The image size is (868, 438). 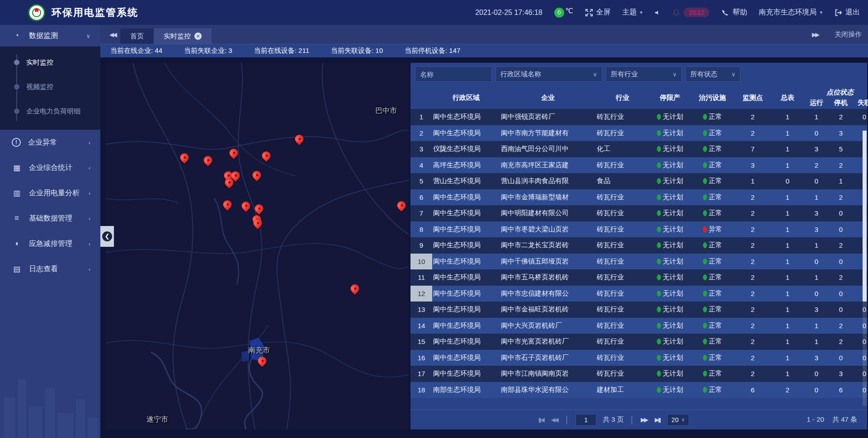 What do you see at coordinates (50, 168) in the screenshot?
I see `sidebar-item: ▦企业综合统计‹` at bounding box center [50, 168].